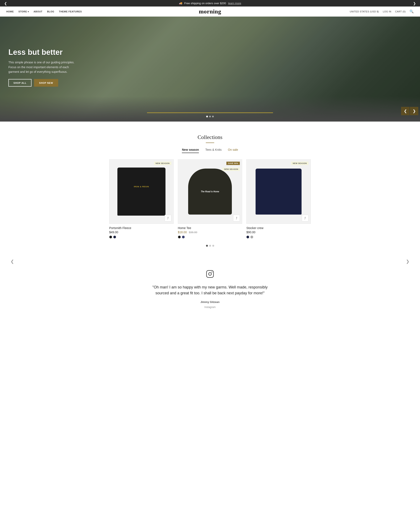  Describe the element at coordinates (405, 111) in the screenshot. I see `hero-prev-button: ❮` at that location.